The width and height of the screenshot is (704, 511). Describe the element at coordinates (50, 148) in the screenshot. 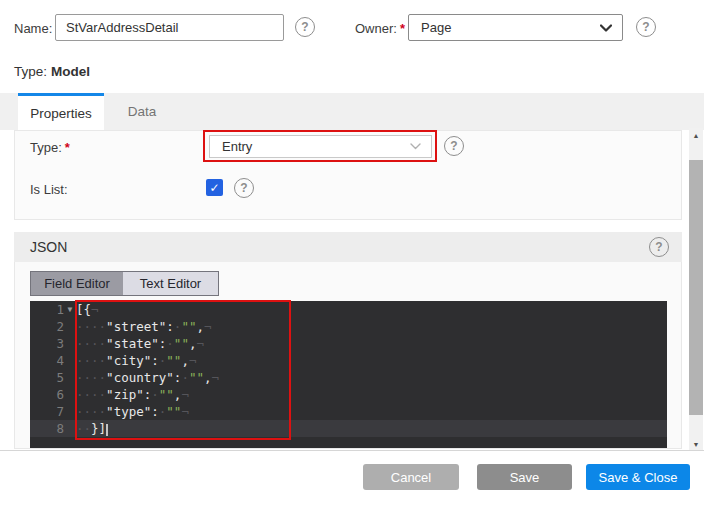

I see `type-field-label: Type:*` at that location.